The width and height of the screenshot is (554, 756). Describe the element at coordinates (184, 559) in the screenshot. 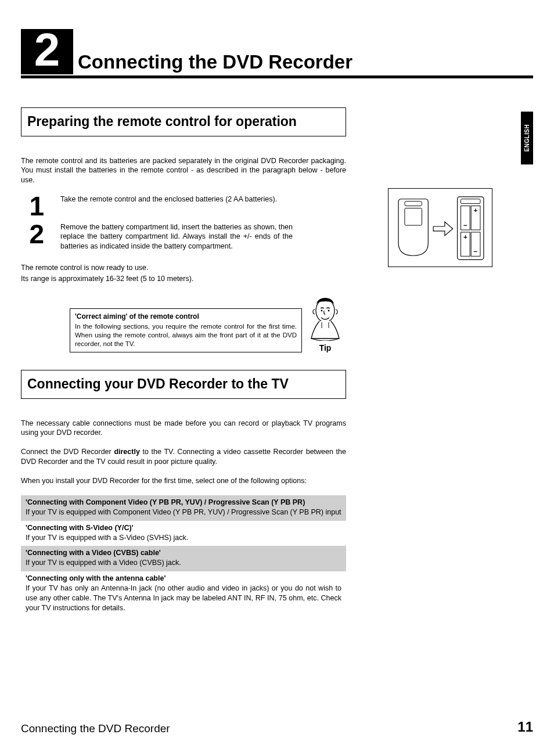

I see `option-cvbs: 'Connecting with a Video (CVBS) cable' I…` at that location.